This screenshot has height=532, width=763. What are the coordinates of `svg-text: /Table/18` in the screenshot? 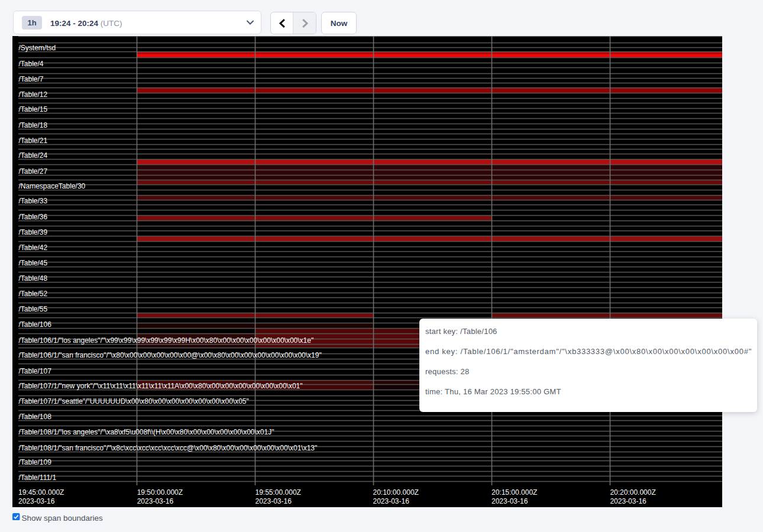 It's located at (33, 125).